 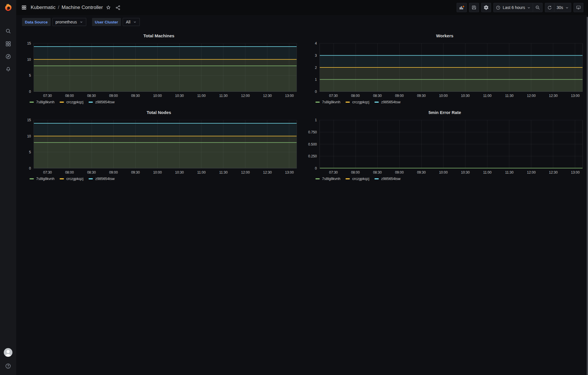 I want to click on y-axis: 01234, so click(x=313, y=68).